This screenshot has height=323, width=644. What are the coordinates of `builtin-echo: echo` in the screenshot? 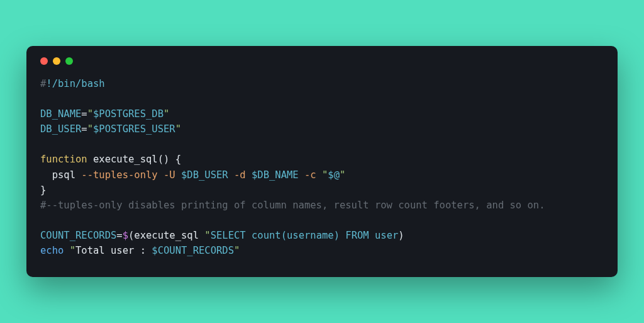 It's located at (52, 251).